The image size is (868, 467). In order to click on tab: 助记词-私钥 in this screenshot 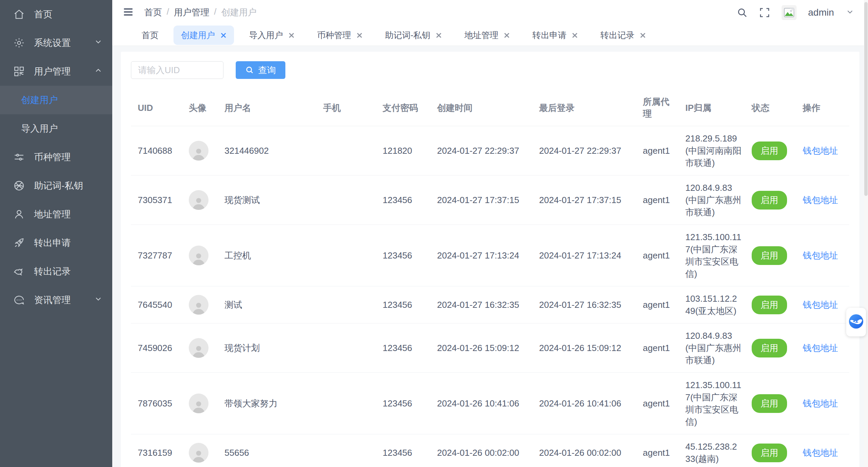, I will do `click(414, 35)`.